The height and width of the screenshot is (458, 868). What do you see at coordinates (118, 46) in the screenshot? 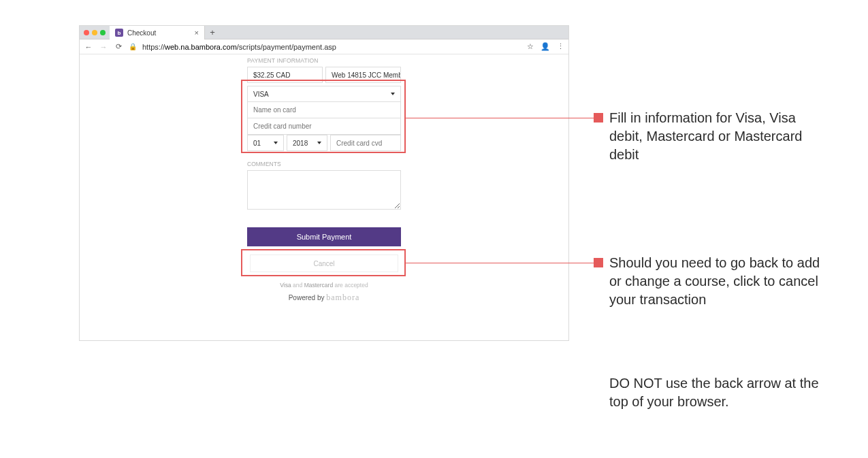
I see `reload-icon: ⟳` at bounding box center [118, 46].